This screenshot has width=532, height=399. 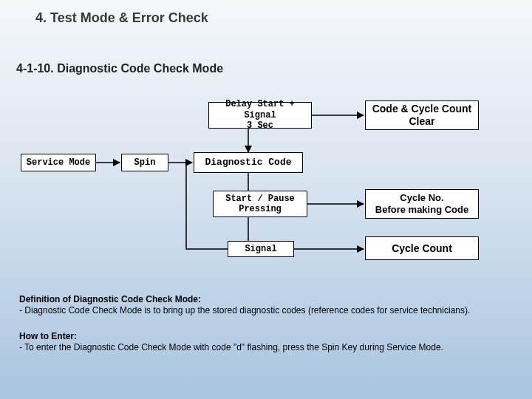 What do you see at coordinates (120, 69) in the screenshot?
I see `section-subtitle: 4-1-10. Diagnostic Code Check Mode` at bounding box center [120, 69].